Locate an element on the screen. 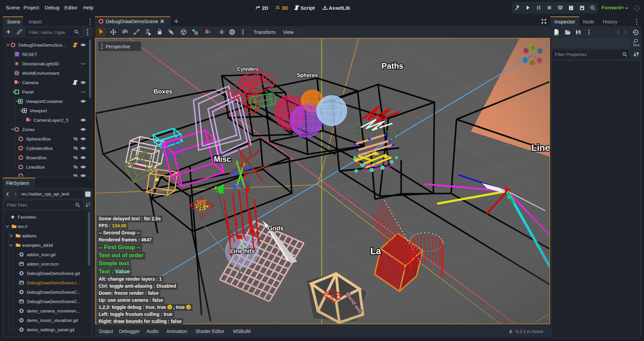 This screenshot has width=644, height=341. svg-text: addons is located at coordinates (30, 236).